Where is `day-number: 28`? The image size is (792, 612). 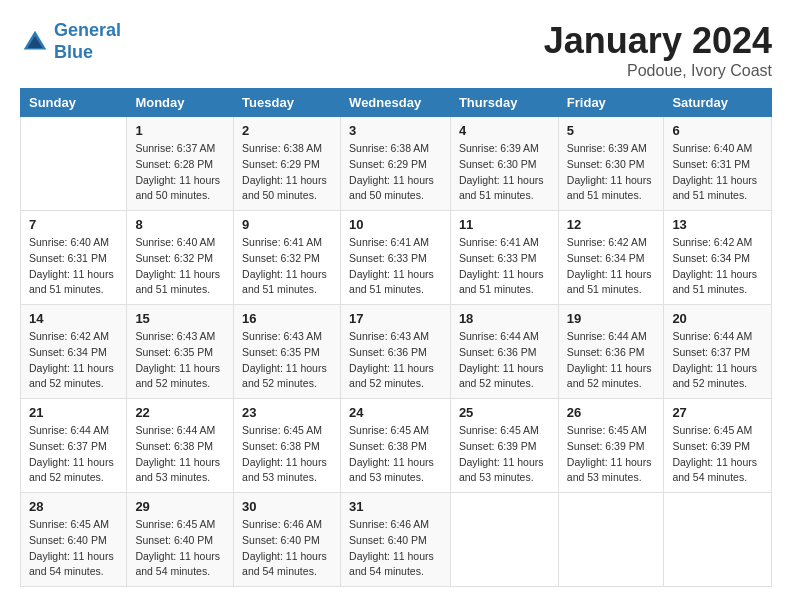
day-number: 28 is located at coordinates (74, 506).